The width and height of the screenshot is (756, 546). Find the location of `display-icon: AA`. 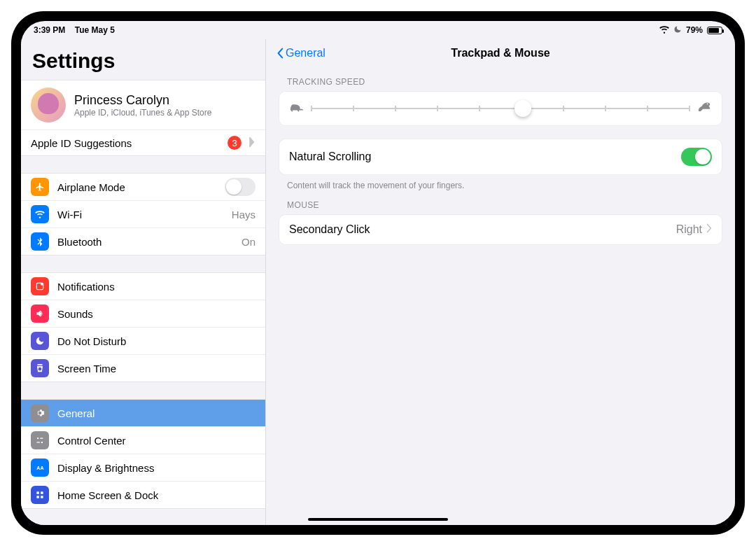

display-icon: AA is located at coordinates (40, 468).